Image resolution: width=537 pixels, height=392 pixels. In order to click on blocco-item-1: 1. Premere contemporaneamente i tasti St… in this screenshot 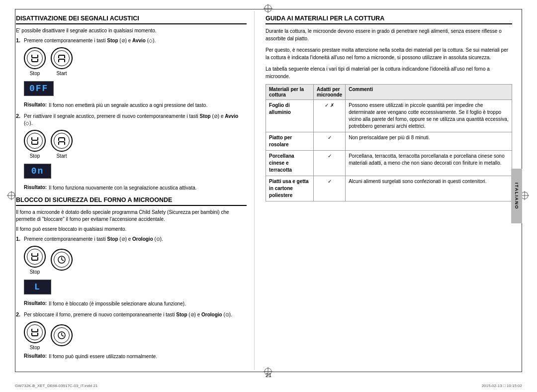, I will do `click(131, 272)`.